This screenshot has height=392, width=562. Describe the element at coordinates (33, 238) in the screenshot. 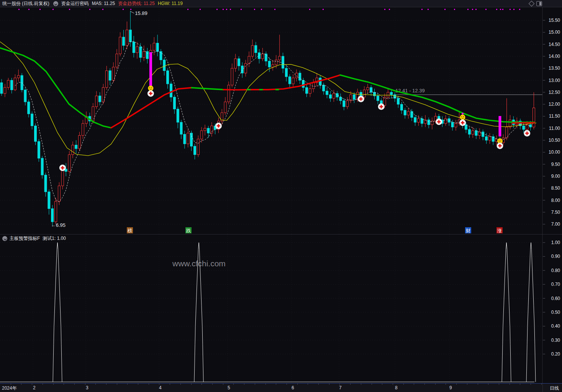

I see `sub-indicator-header: 主板预警指标F 测试1: 1.00` at that location.